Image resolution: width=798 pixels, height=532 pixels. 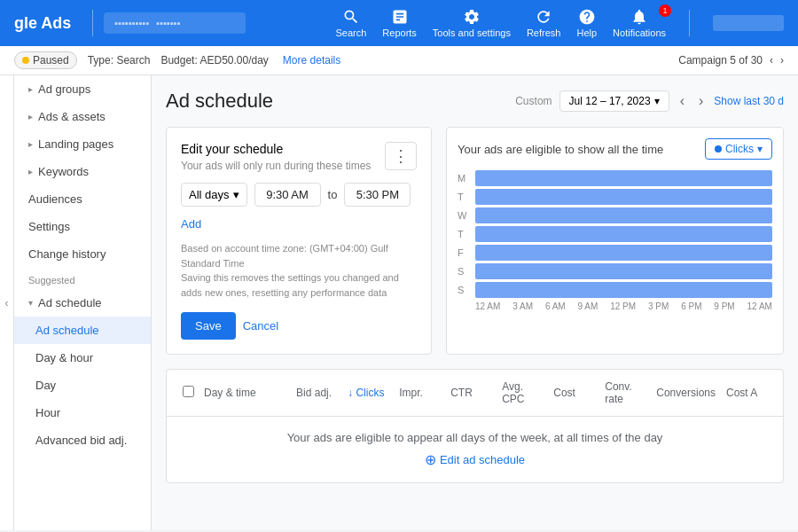 What do you see at coordinates (188, 393) in the screenshot?
I see `th-checkbox` at bounding box center [188, 393].